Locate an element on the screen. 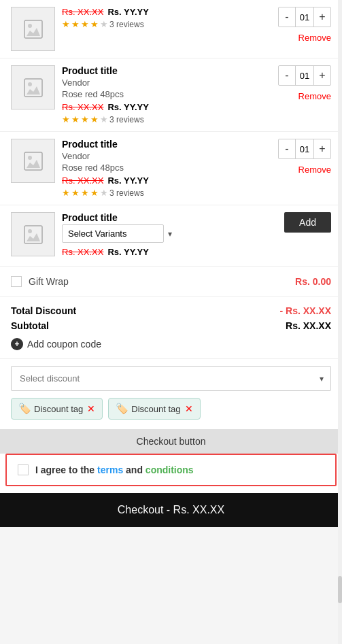 This screenshot has height=644, width=342. add-product-title: Product title is located at coordinates (166, 218).